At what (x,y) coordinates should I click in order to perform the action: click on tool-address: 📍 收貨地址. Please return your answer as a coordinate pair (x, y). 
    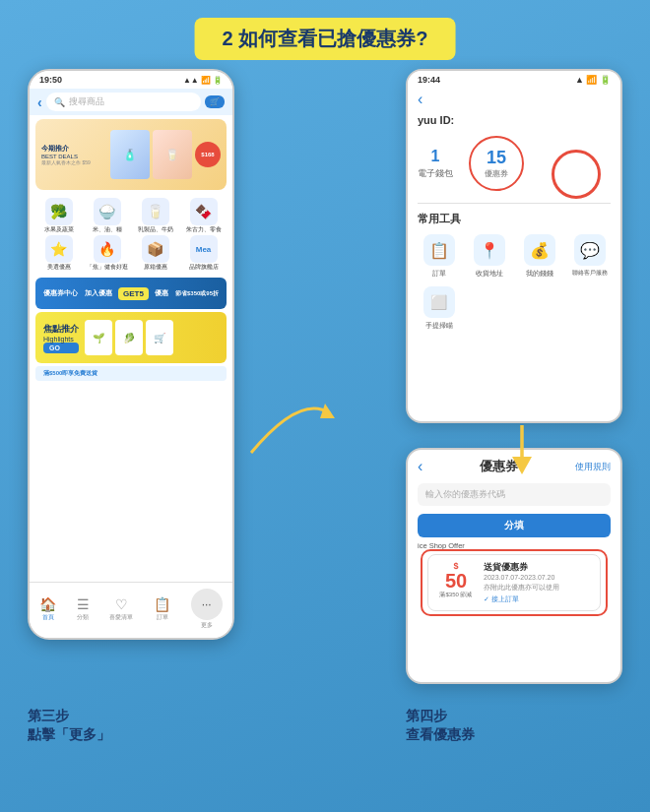
    Looking at the image, I should click on (488, 256).